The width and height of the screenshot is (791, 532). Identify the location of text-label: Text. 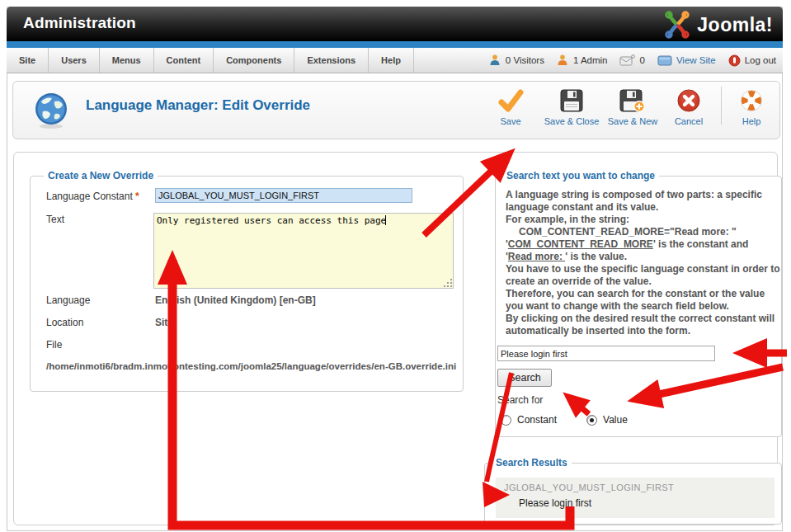
(55, 219).